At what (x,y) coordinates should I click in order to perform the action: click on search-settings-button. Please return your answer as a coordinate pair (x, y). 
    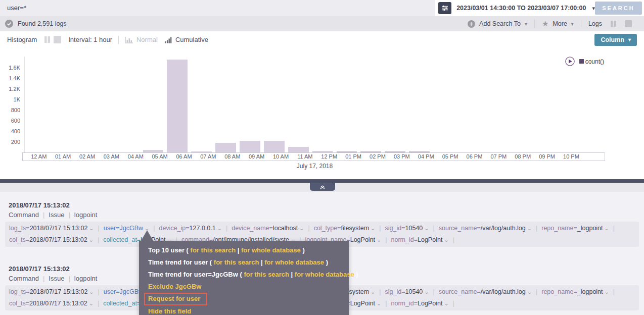
    Looking at the image, I should click on (445, 8).